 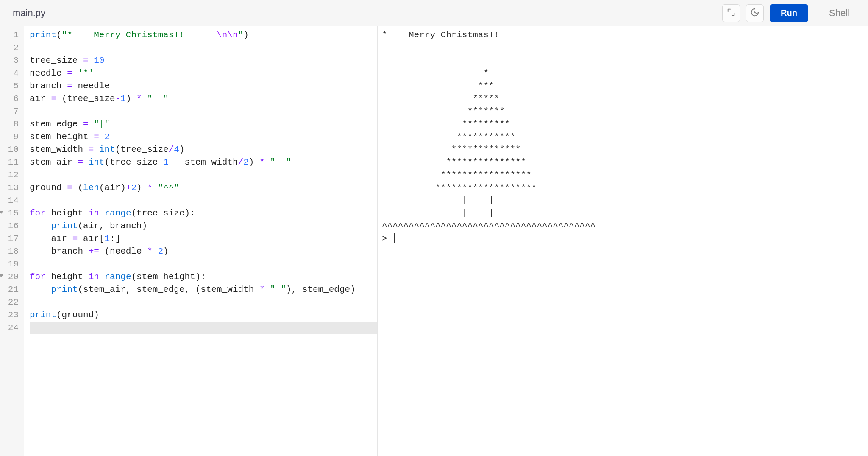 What do you see at coordinates (839, 13) in the screenshot?
I see `shell-tab-label: Shell` at bounding box center [839, 13].